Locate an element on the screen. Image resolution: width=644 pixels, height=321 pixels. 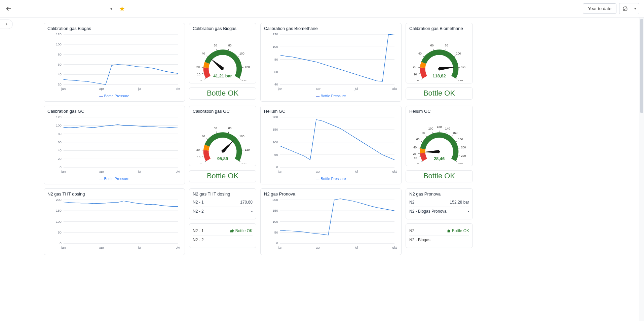
kv-value: 170,60 is located at coordinates (246, 202).